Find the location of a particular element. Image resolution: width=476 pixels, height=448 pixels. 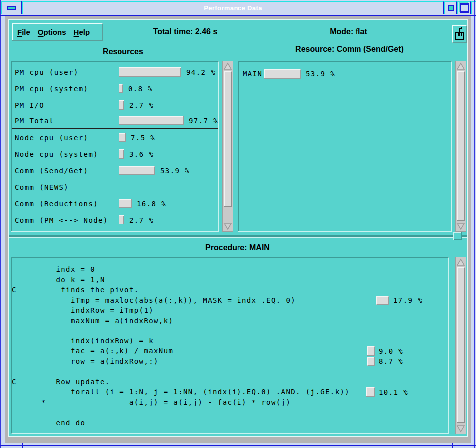

total-time-value: 2.46 s is located at coordinates (206, 32).